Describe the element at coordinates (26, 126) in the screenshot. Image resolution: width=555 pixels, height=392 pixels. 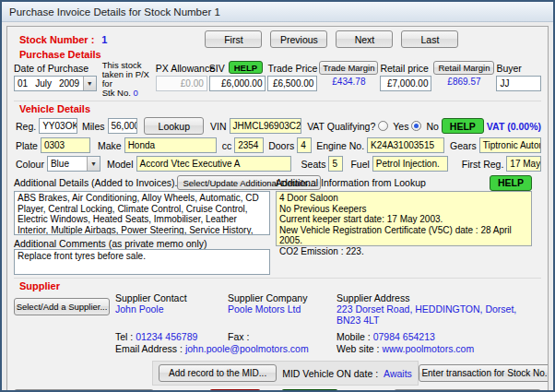
I see `reg-label: Reg.` at that location.